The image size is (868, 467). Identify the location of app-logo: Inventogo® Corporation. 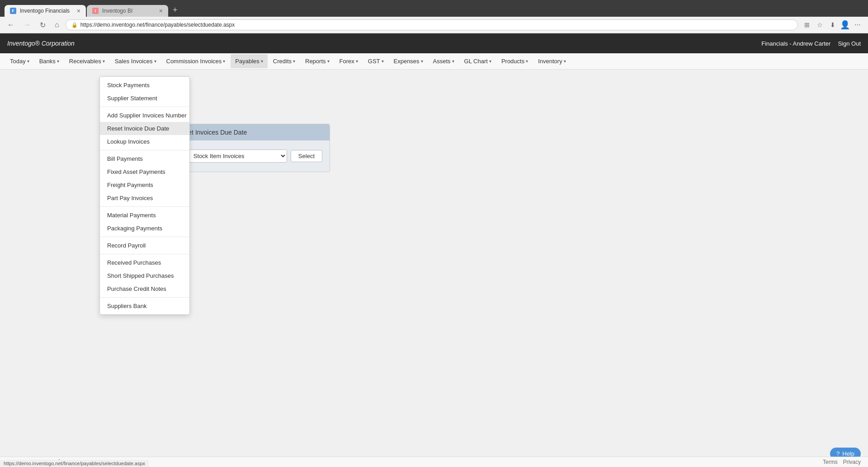
(41, 43).